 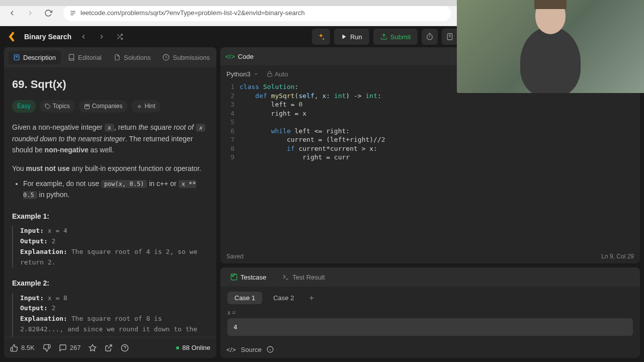 What do you see at coordinates (356, 37) in the screenshot?
I see `run-label: Run` at bounding box center [356, 37].